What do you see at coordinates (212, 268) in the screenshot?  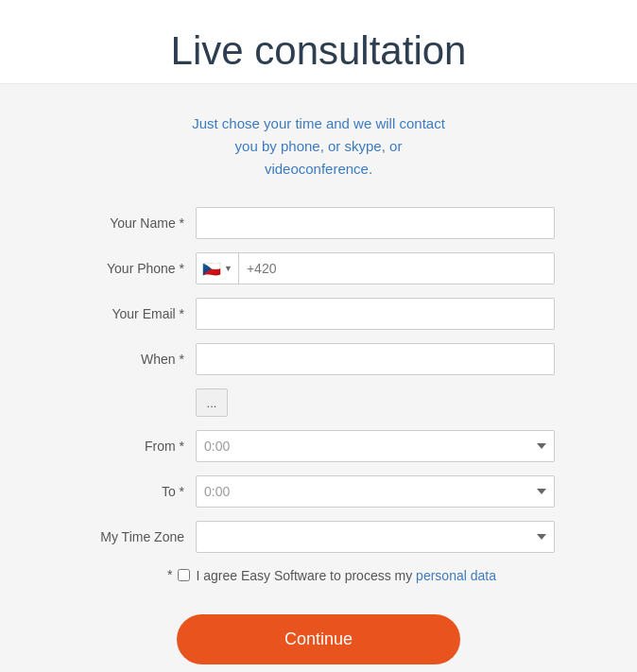 I see `country-flag: 🇨🇿` at bounding box center [212, 268].